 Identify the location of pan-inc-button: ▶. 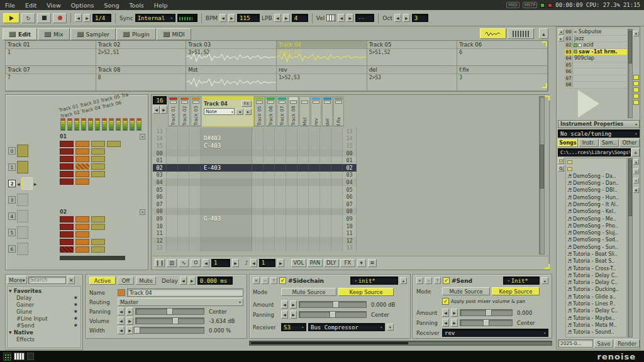
(454, 323).